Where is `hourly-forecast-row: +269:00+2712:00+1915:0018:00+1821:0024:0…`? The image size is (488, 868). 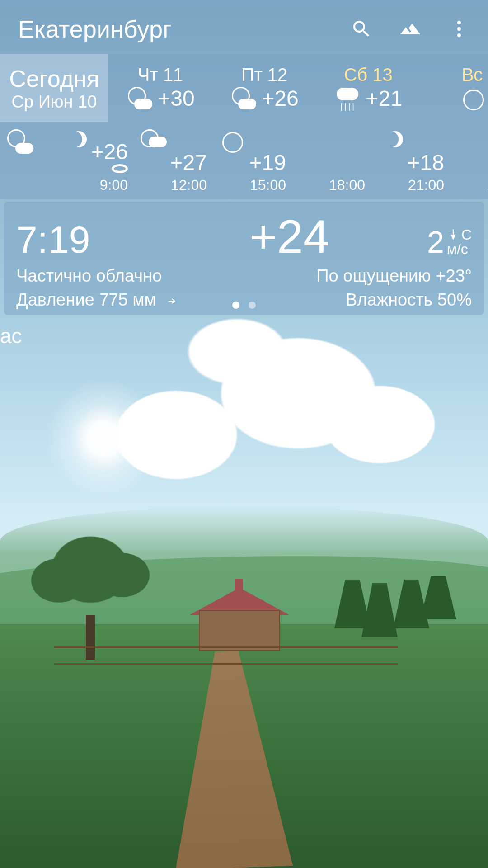
hourly-forecast-row: +269:00+2712:00+1915:0018:00+1821:0024:0… is located at coordinates (244, 160).